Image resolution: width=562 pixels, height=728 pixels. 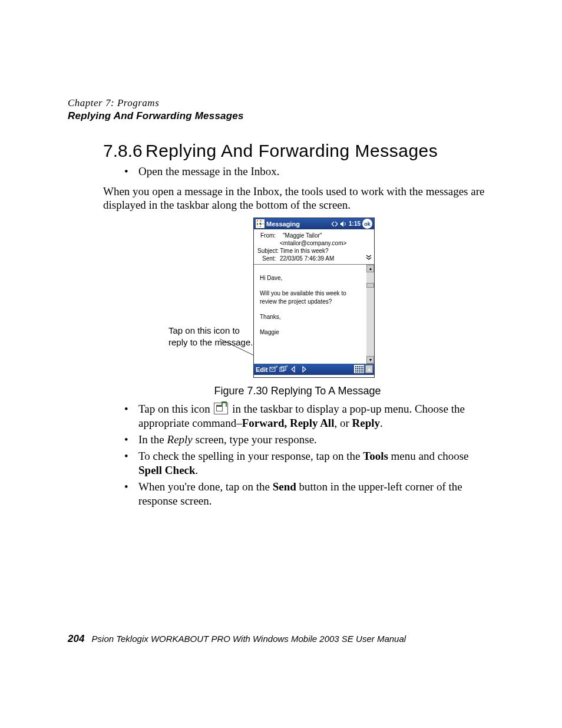 What do you see at coordinates (292, 151) in the screenshot?
I see `heading-title: Replying And Forwarding Messages` at bounding box center [292, 151].